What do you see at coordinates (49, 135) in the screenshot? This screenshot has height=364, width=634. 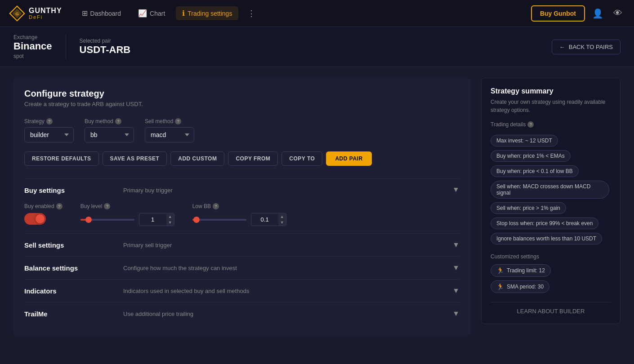 I see `strategy-select: builder custom grid` at bounding box center [49, 135].